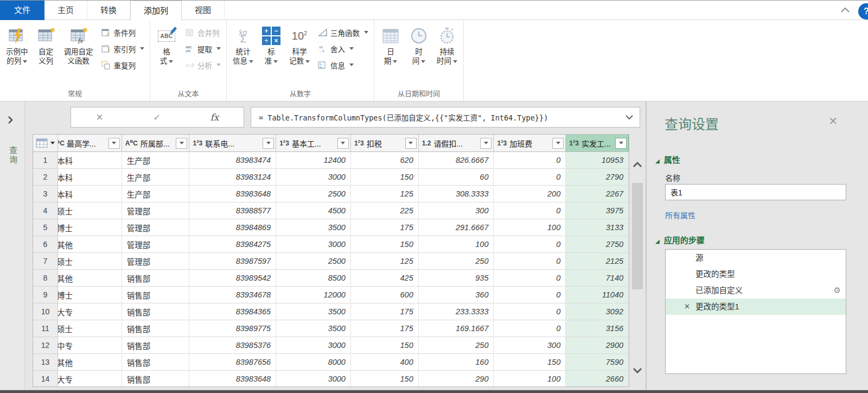 The image size is (868, 393). I want to click on statistics-button: x̄σΣ统计信息, so click(243, 43).